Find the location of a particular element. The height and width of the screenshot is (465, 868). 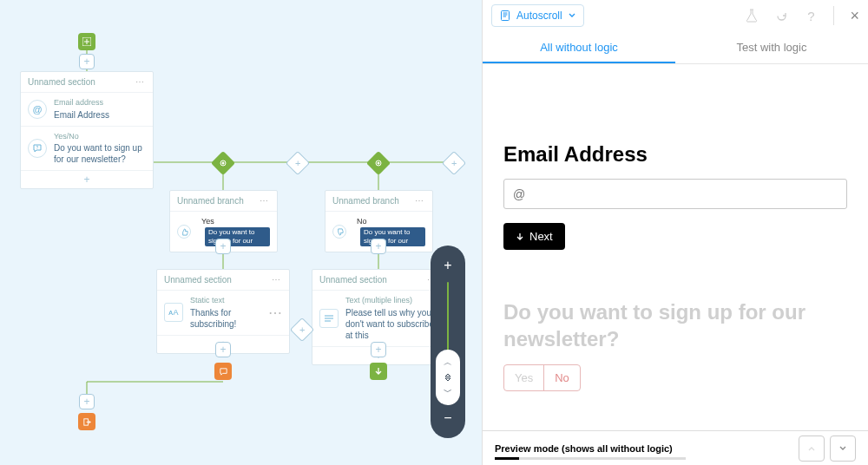

zoom-out: − is located at coordinates (448, 418).